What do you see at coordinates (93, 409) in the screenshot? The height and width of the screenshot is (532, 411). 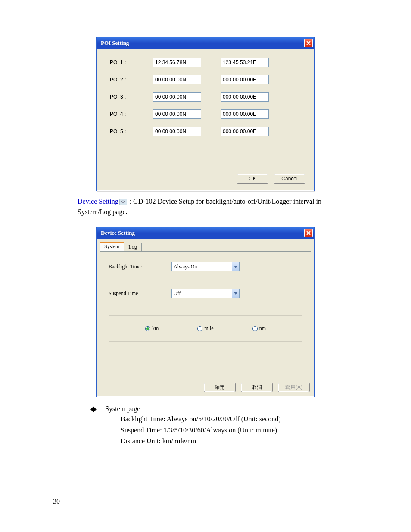 I see `diamond-icon: ◆` at bounding box center [93, 409].